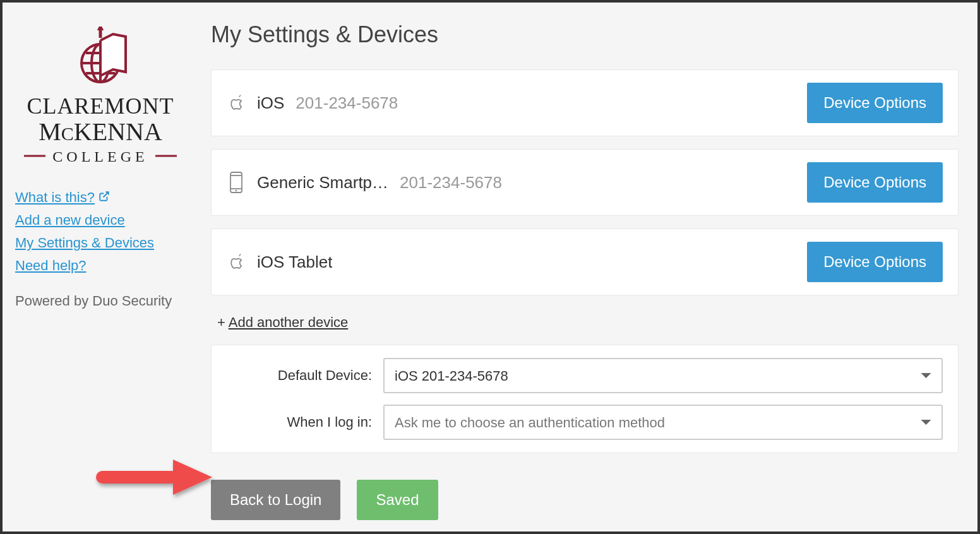 This screenshot has width=980, height=534. I want to click on page-title: My Settings & Devices, so click(585, 35).